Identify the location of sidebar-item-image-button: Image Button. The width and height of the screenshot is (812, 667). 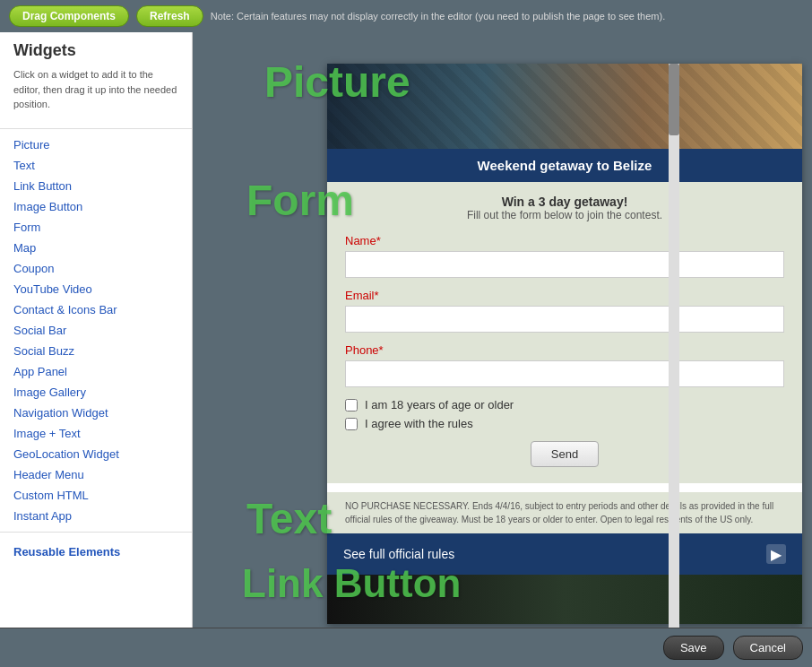
(96, 206).